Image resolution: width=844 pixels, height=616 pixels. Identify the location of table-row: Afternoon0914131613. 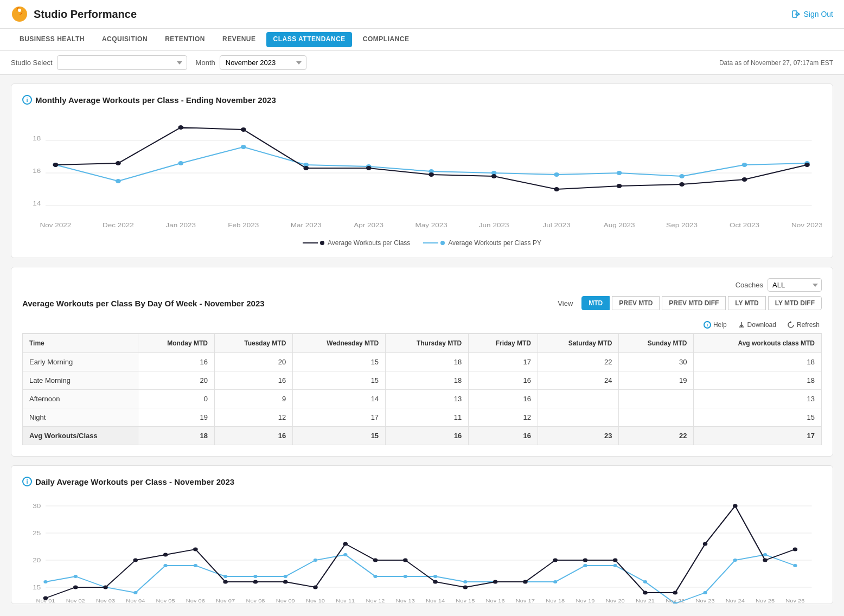
(422, 399).